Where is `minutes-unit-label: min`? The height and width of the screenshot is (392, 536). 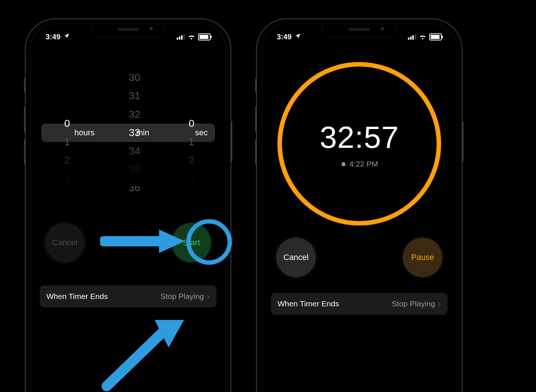
minutes-unit-label: min is located at coordinates (143, 133).